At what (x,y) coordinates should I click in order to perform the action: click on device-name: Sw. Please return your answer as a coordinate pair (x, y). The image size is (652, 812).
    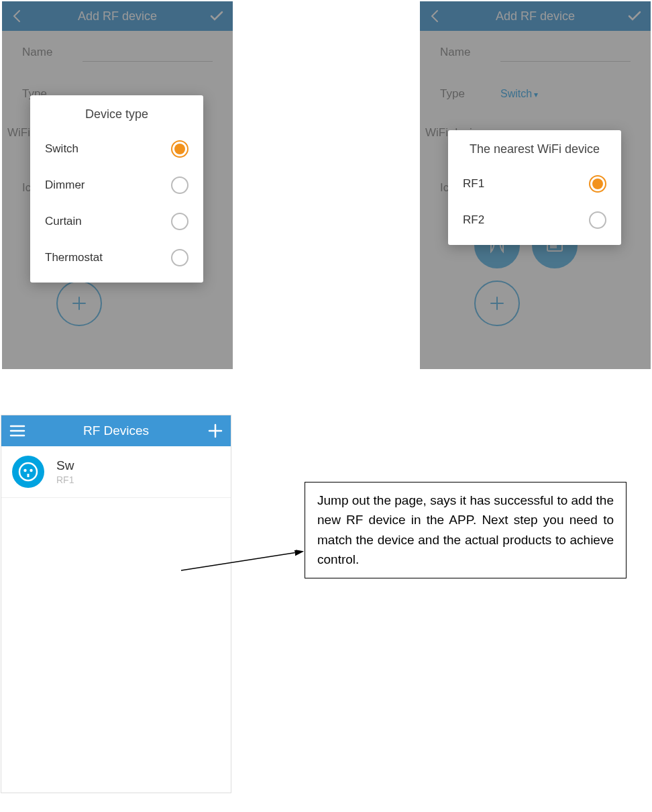
    Looking at the image, I should click on (65, 466).